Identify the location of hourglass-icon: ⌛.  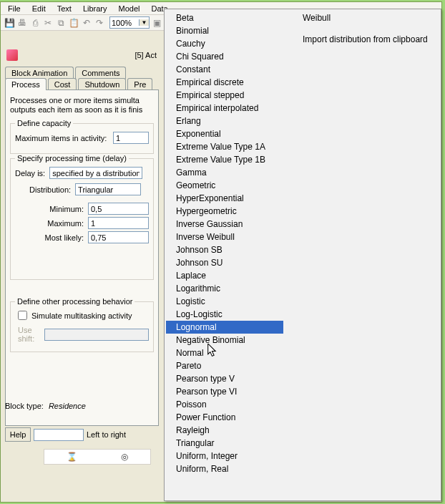
(72, 457).